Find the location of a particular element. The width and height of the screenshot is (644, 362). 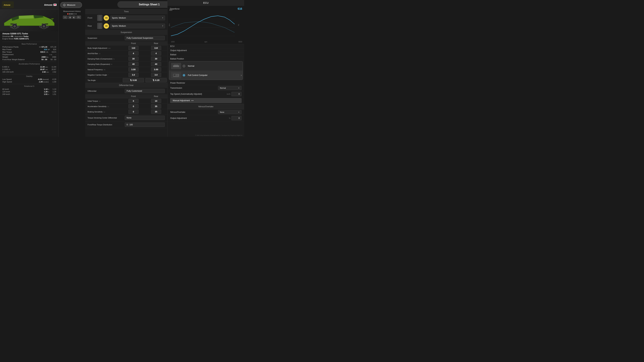

car-silhouette is located at coordinates (29, 20).